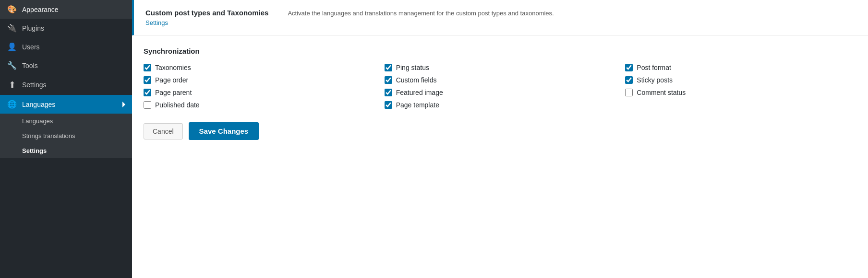 This screenshot has width=868, height=278. I want to click on checkbox-grid: Taxonomies Ping status Post format Page …, so click(500, 86).